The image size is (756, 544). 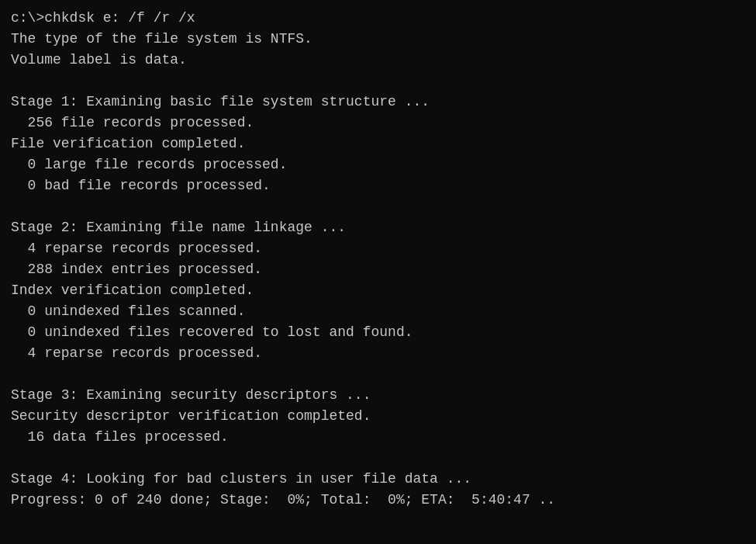 What do you see at coordinates (378, 396) in the screenshot?
I see `terminal-line-stage3-header: Stage 3: Examining security descriptors …` at bounding box center [378, 396].